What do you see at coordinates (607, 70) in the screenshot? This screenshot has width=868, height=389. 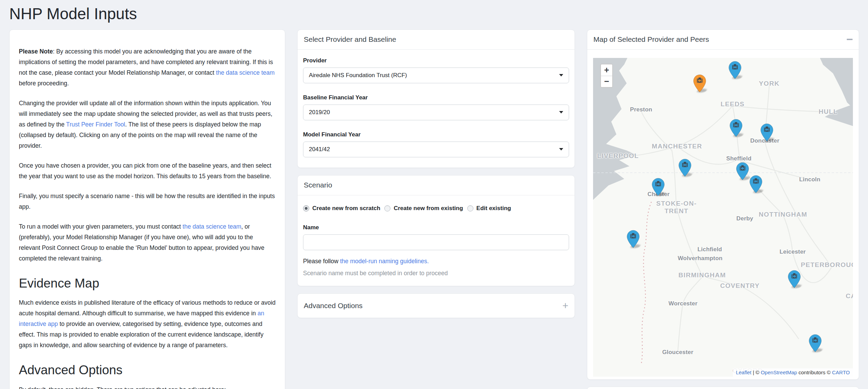 I see `zoom-in-button: +` at bounding box center [607, 70].